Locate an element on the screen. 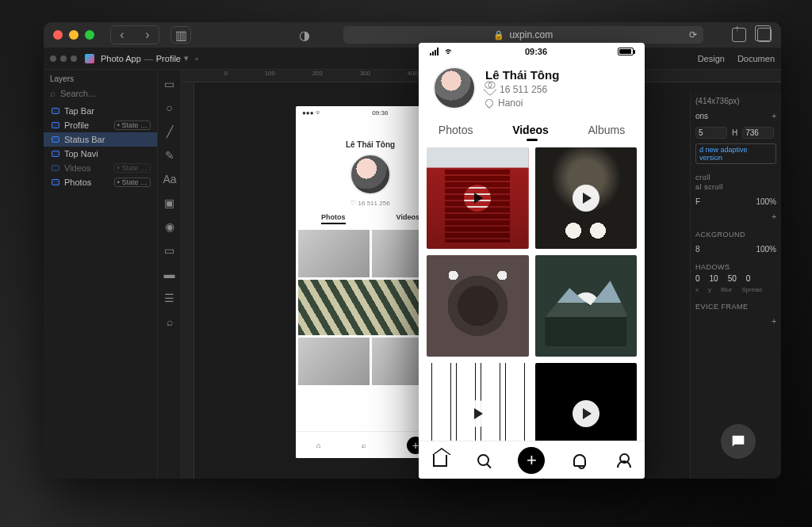  tabs-icon is located at coordinates (764, 35).